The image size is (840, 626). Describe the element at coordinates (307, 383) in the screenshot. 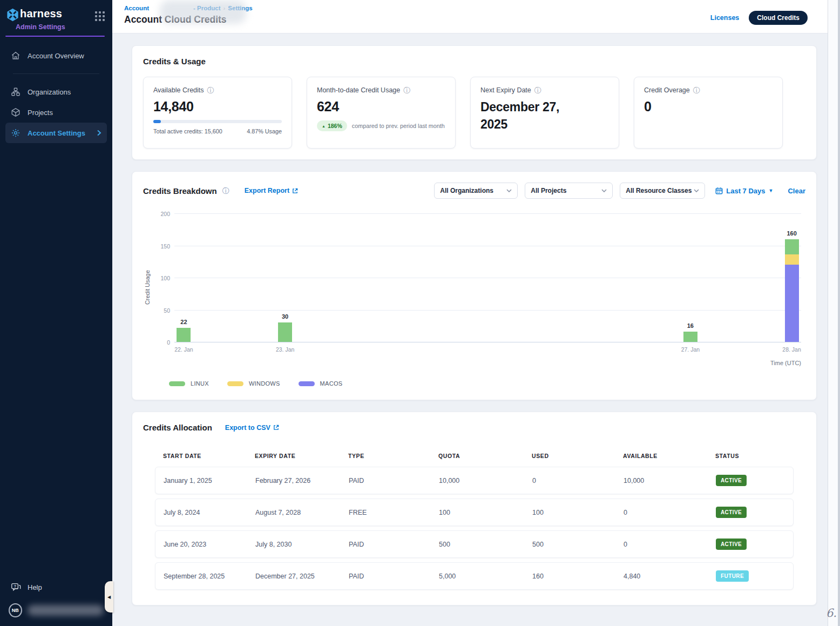

I see `macos-swatch` at that location.